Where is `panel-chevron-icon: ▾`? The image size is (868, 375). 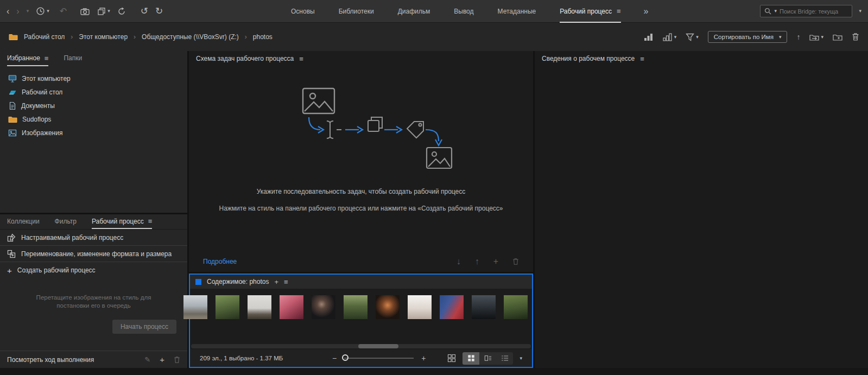 panel-chevron-icon: ▾ is located at coordinates (860, 11).